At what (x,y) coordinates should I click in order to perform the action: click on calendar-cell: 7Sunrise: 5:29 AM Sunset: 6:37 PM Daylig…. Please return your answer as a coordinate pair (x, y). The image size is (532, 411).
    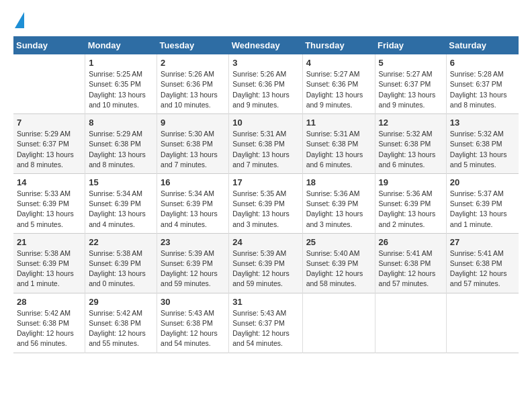
    Looking at the image, I should click on (50, 144).